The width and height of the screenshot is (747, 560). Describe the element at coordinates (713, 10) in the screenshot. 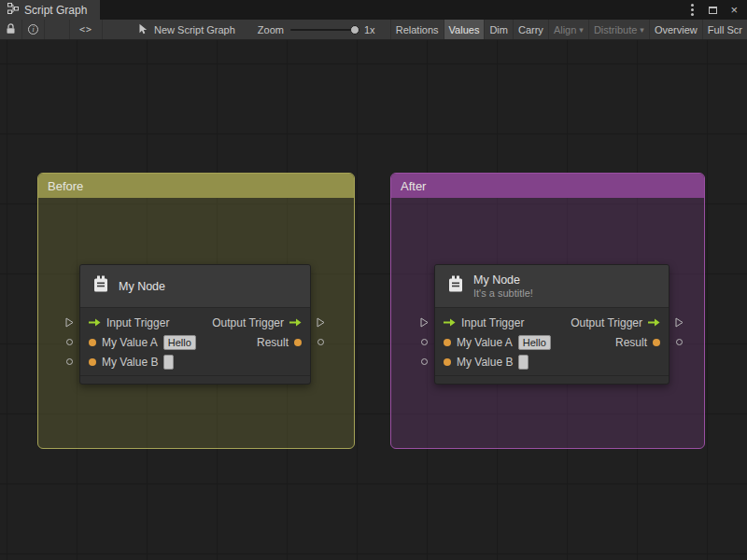

I see `maximize-icon` at that location.